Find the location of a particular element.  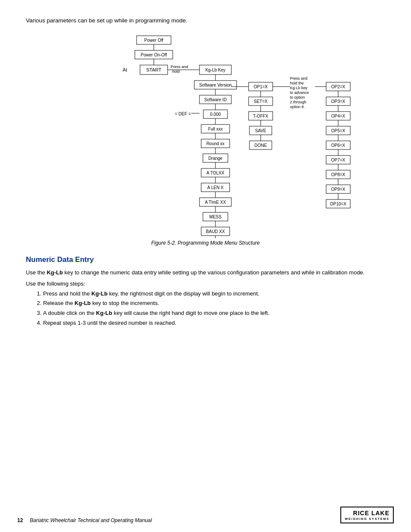

svg-text: hold the is located at coordinates (297, 83).